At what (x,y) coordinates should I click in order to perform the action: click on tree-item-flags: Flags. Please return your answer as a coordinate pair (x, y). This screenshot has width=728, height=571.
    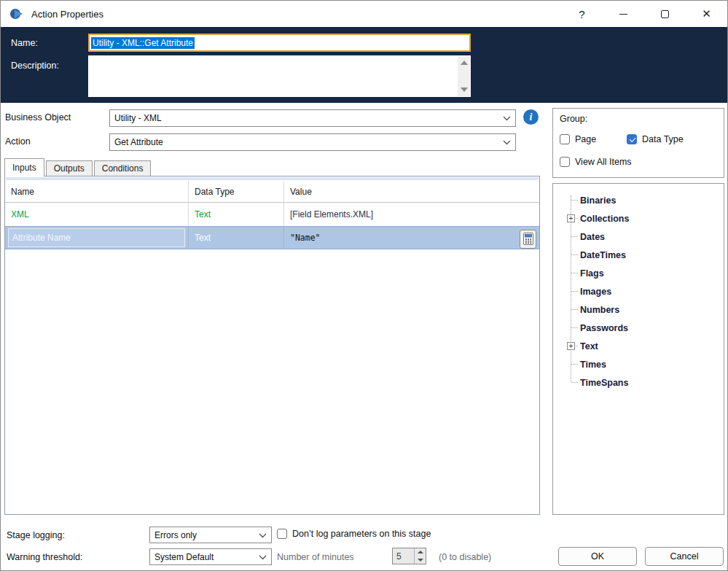
    Looking at the image, I should click on (638, 273).